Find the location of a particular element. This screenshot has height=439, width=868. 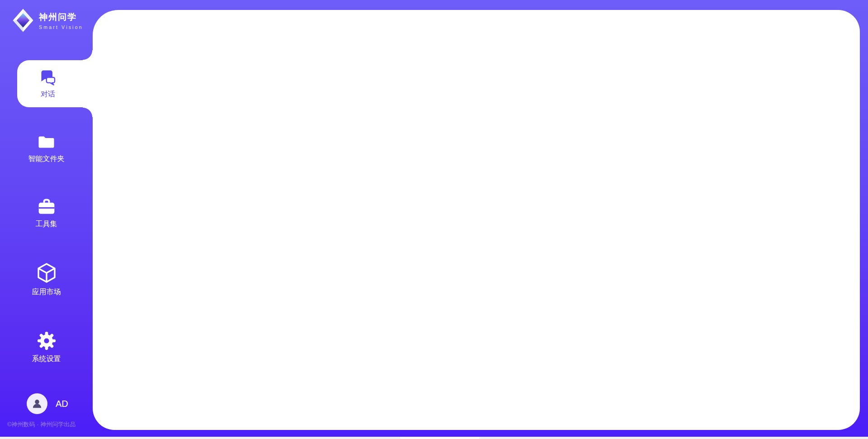

brand-logo: 神州问学 Smart Vision is located at coordinates (47, 20).